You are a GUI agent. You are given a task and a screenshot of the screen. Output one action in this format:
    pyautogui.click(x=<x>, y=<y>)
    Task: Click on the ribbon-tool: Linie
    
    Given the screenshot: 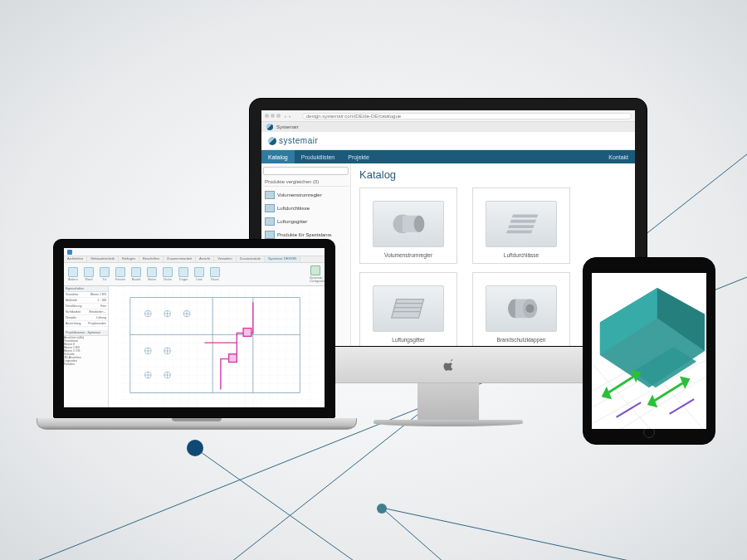 What is the action you would take?
    pyautogui.click(x=199, y=274)
    